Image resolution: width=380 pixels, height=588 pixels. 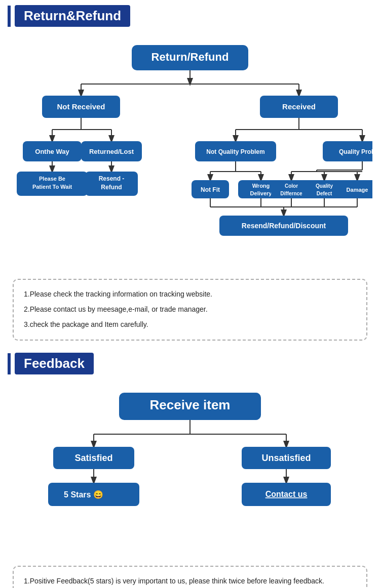 What do you see at coordinates (235, 152) in the screenshot?
I see `svg-text: Not Quality Problem` at bounding box center [235, 152].